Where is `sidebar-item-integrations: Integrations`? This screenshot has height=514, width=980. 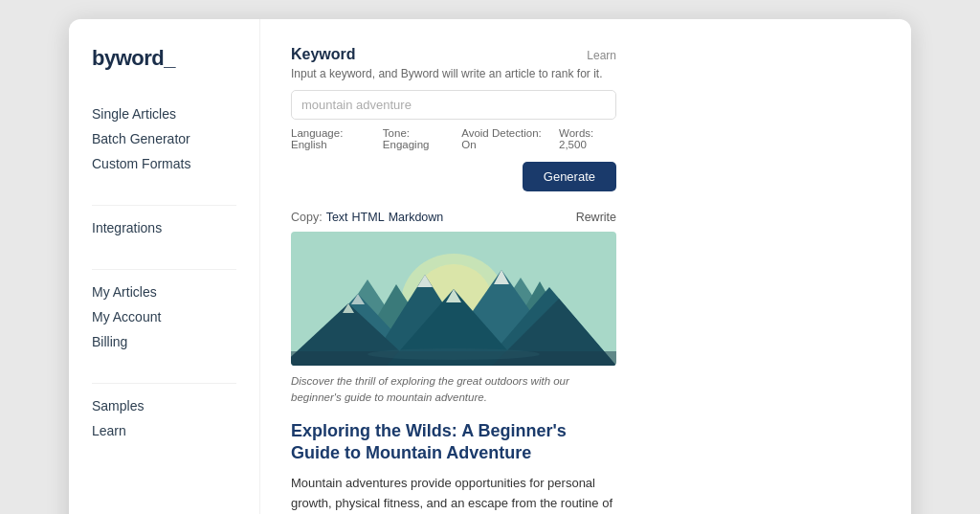
sidebar-item-integrations: Integrations is located at coordinates (165, 228).